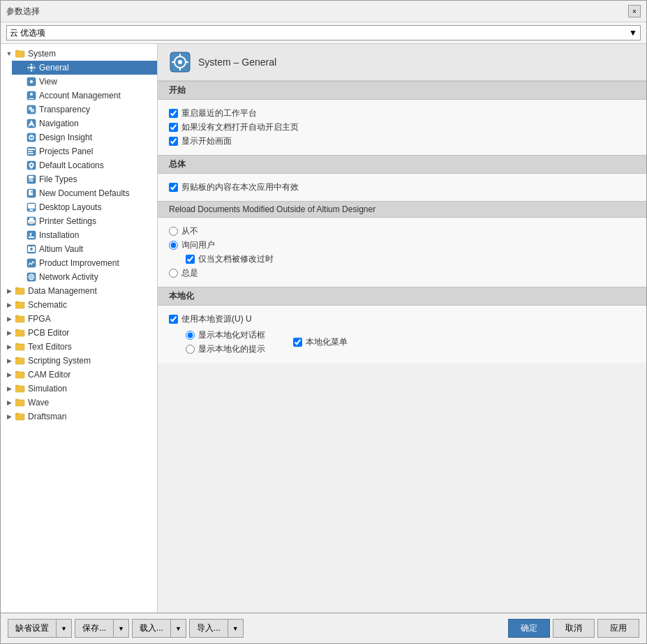 Image resolution: width=647 pixels, height=644 pixels. Describe the element at coordinates (327, 342) in the screenshot. I see `localized-menu-label: 本地化菜单` at that location.